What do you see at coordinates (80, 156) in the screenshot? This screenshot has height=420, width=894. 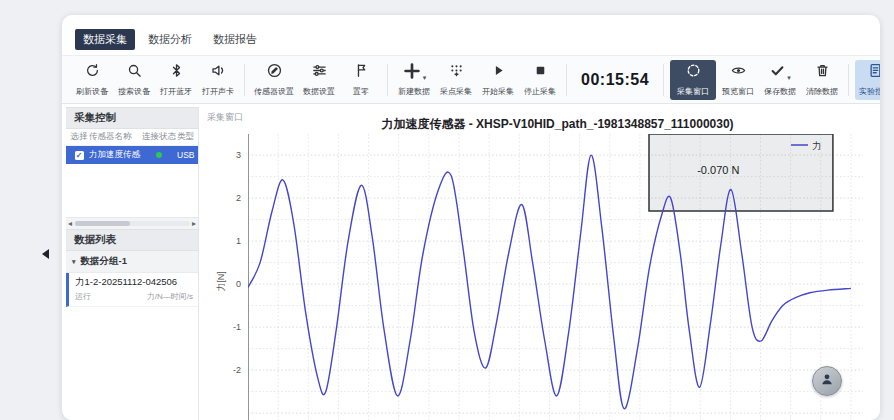 I see `sensor-checkbox: ✓` at bounding box center [80, 156].